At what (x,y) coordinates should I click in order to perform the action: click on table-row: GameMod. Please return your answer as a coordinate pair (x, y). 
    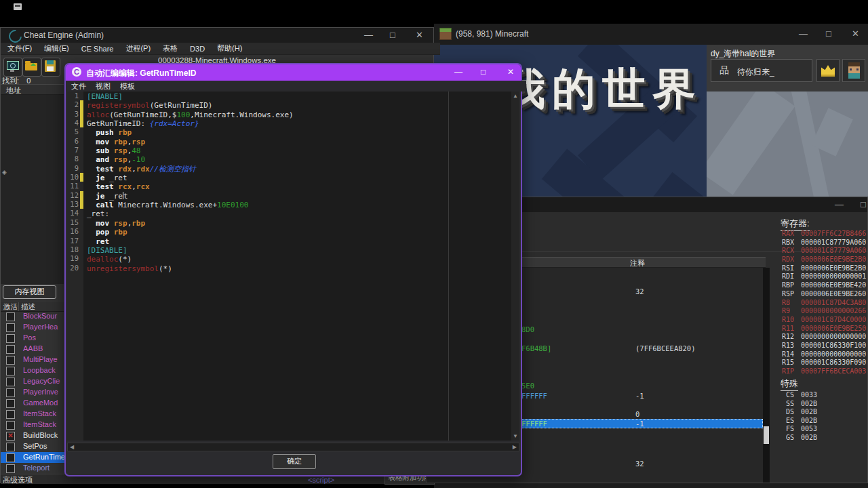
    Looking at the image, I should click on (33, 403).